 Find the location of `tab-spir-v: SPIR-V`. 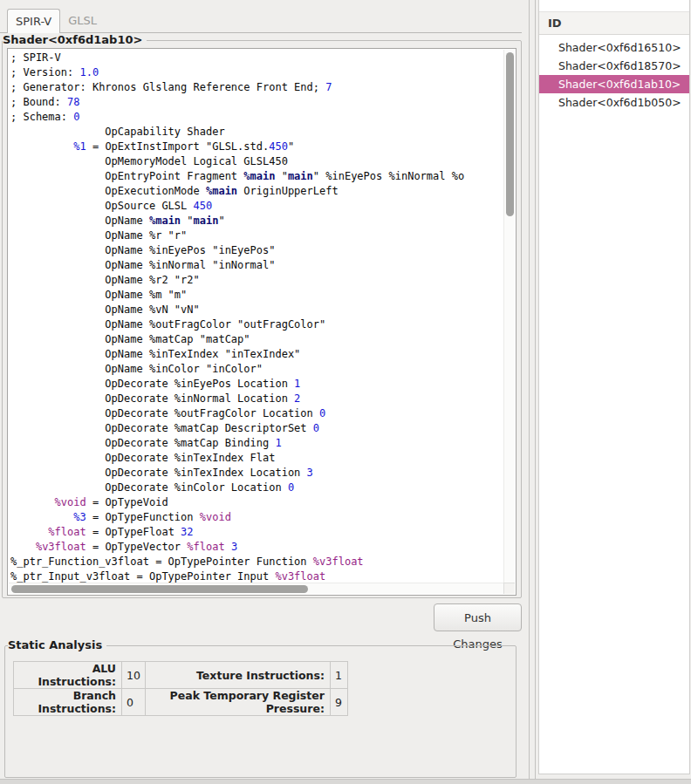

tab-spir-v: SPIR-V is located at coordinates (33, 21).